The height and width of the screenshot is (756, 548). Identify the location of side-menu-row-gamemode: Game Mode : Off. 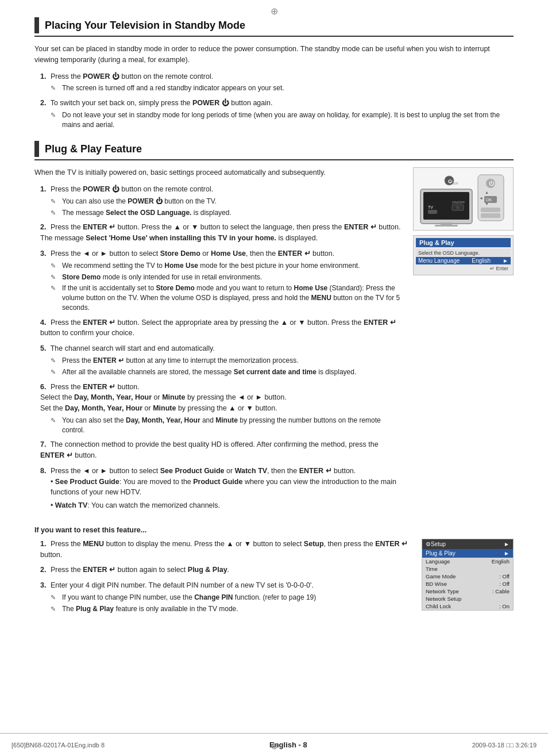
(468, 576).